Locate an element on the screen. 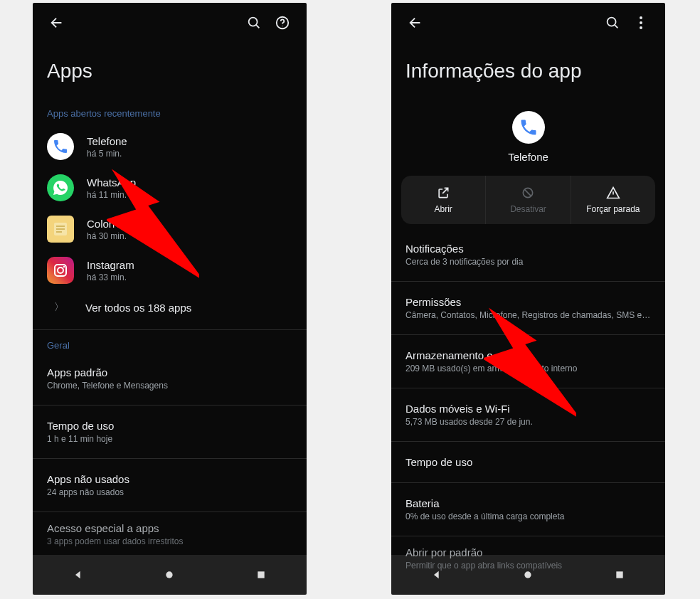 This screenshot has width=700, height=599. storage-row: Armazenamento e cache 209 MB usado(s) em… is located at coordinates (528, 361).